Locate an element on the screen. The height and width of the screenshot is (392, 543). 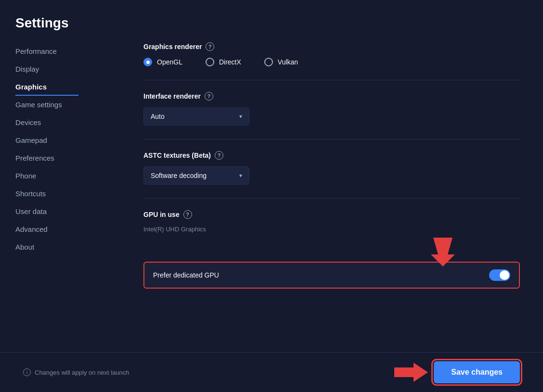
radio-opengl-label: OpenGL is located at coordinates (169, 62).